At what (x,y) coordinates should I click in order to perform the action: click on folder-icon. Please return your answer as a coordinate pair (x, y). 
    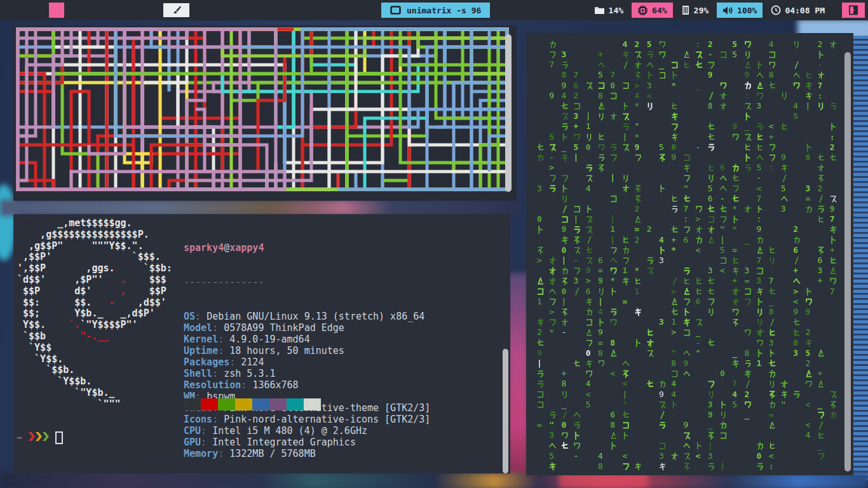
    Looking at the image, I should click on (600, 10).